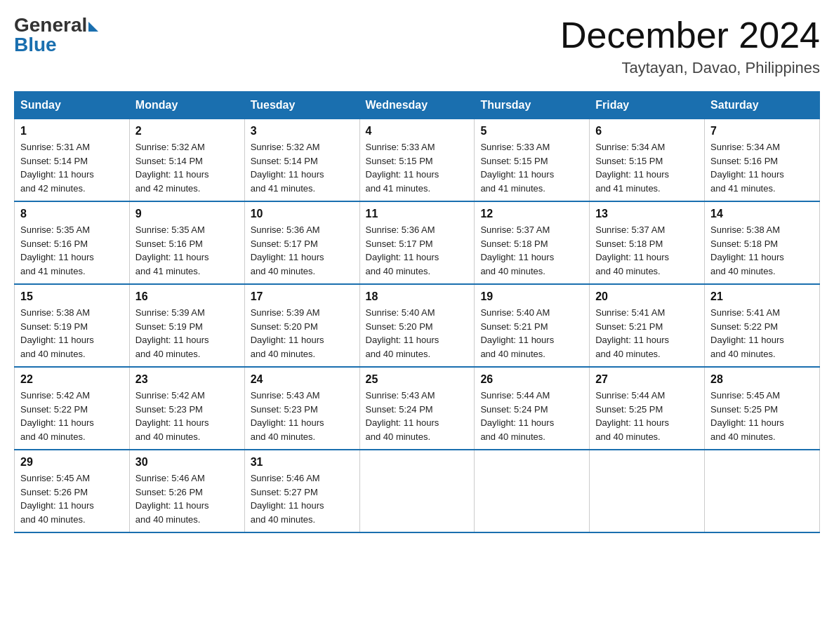 The height and width of the screenshot is (644, 834). Describe the element at coordinates (187, 499) in the screenshot. I see `day-info: Sunrise: 5:46 AM Sunset: 5:26 PM Dayligh…` at that location.